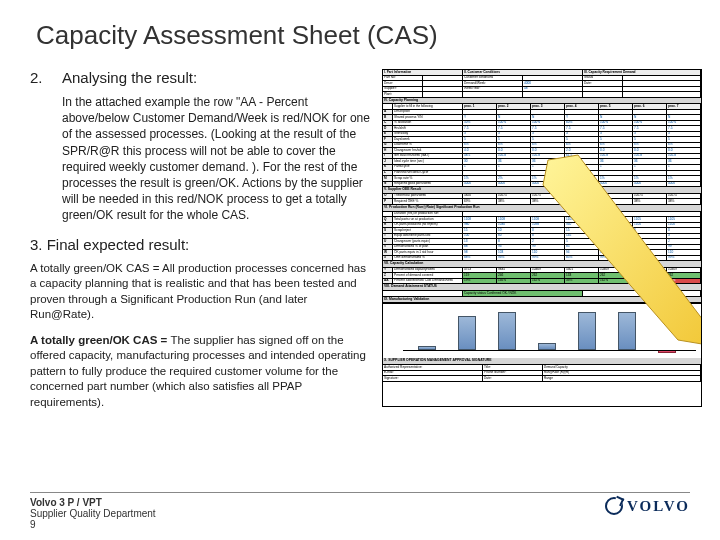 The height and width of the screenshot is (540, 720). What do you see at coordinates (200, 244) in the screenshot?
I see `final-heading: 3. Final expected result:` at bounding box center [200, 244].